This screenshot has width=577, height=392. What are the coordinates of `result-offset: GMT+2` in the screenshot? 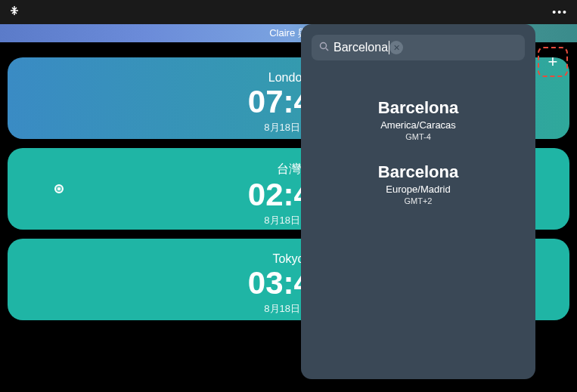 It's located at (418, 201).